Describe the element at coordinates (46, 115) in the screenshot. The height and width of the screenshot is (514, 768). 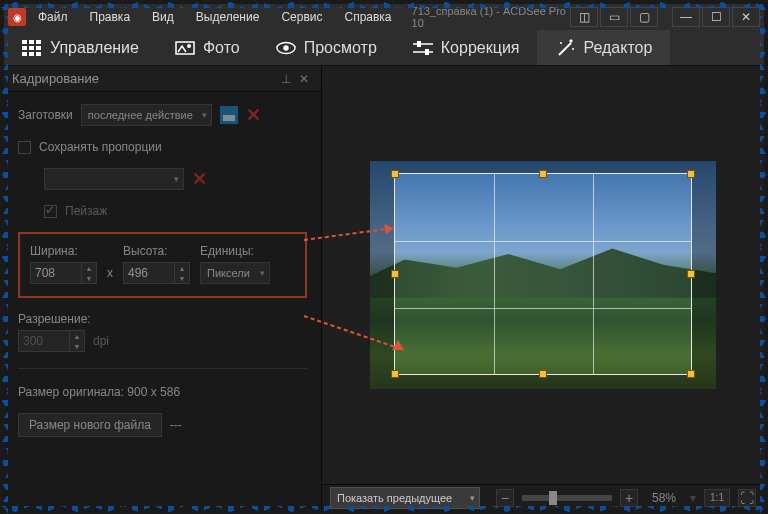
I see `presets-label: Заготовки` at that location.